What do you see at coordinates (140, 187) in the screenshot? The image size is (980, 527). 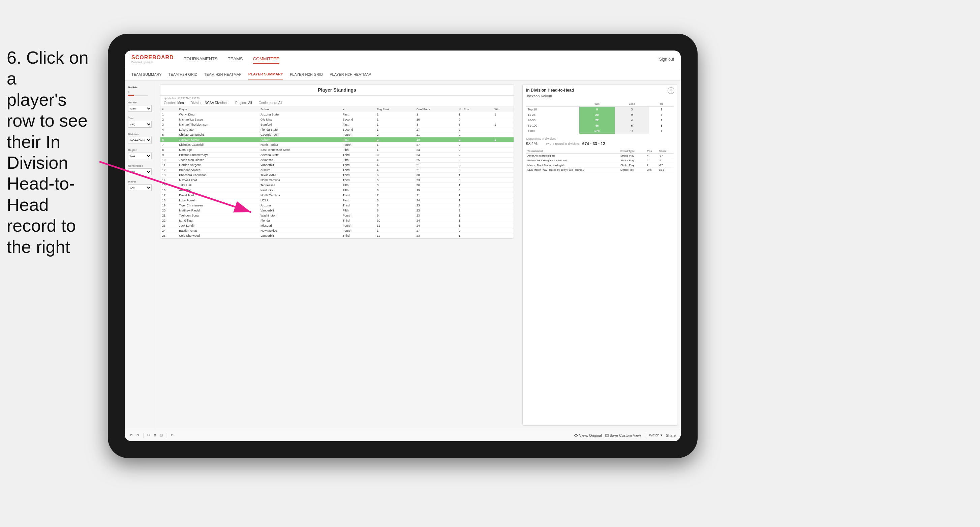 I see `player-select: (All)` at bounding box center [140, 187].